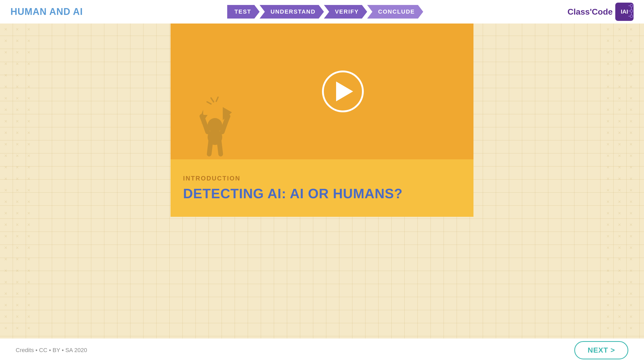 This screenshot has width=644, height=362. I want to click on nav-step-test: TEST, so click(243, 12).